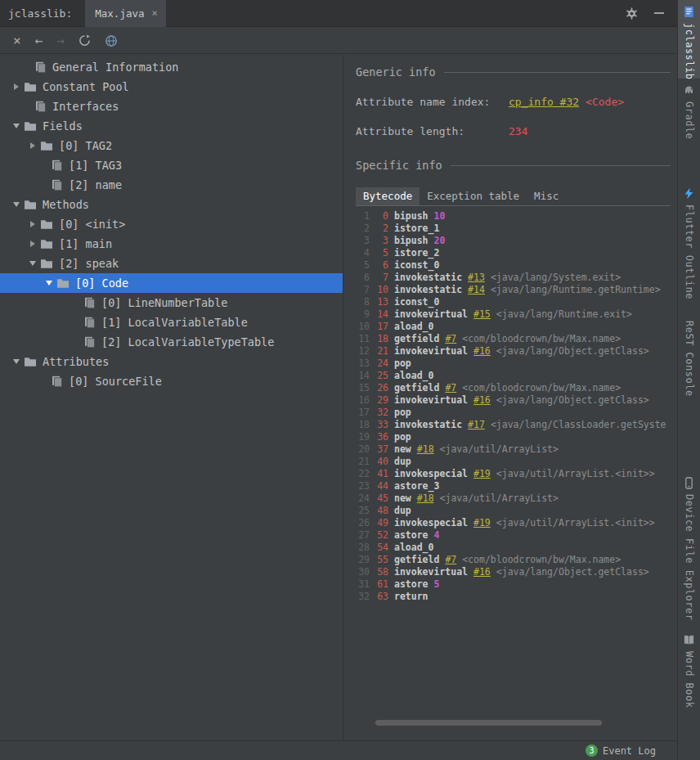 This screenshot has height=760, width=700. Describe the element at coordinates (85, 41) in the screenshot. I see `refresh-icon` at that location.